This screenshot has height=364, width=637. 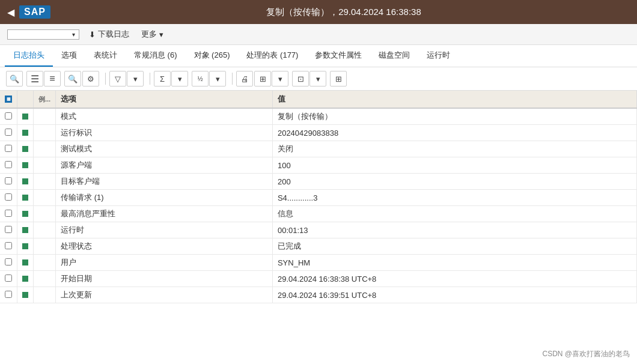 I want to click on export-button: ⊞, so click(x=263, y=79).